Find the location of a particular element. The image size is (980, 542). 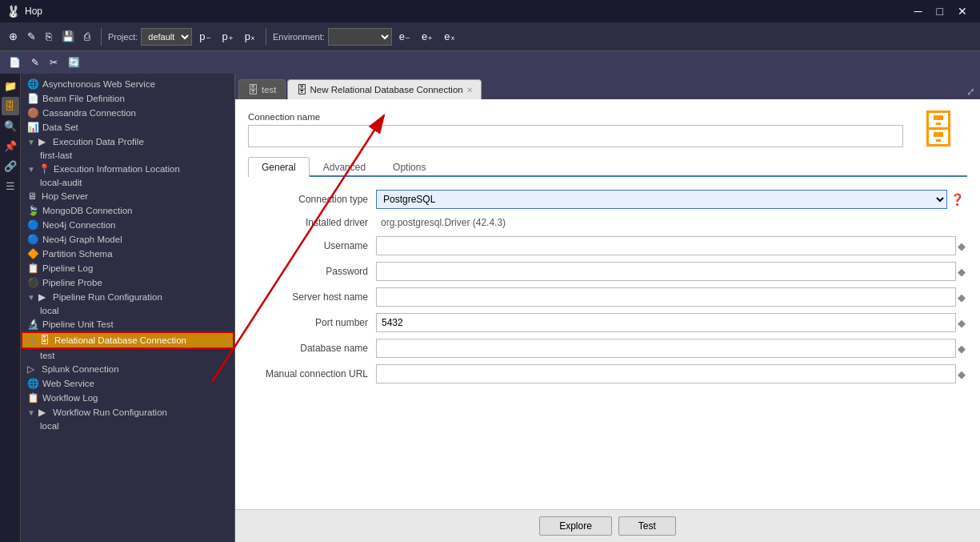

explore-button: Explore is located at coordinates (576, 526).